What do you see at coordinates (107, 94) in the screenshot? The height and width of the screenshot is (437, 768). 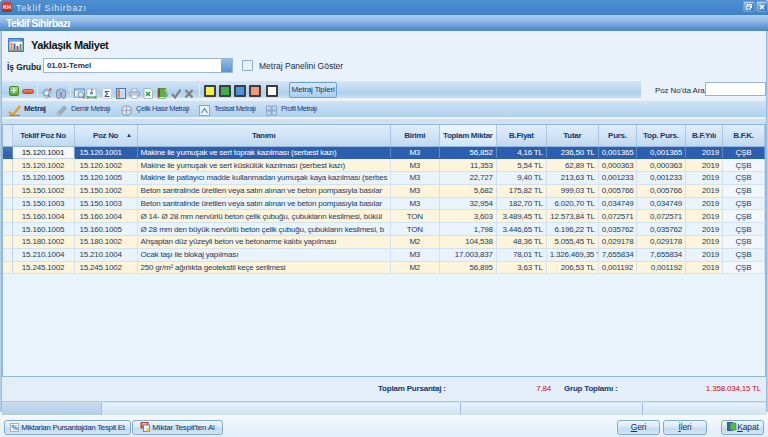 I see `svg-text: Σ` at bounding box center [107, 94].